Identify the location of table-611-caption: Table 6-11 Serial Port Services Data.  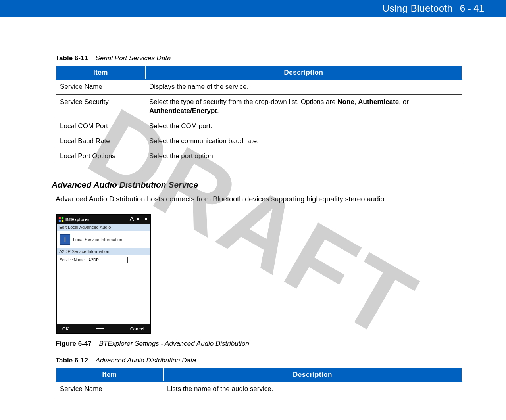
(259, 58).